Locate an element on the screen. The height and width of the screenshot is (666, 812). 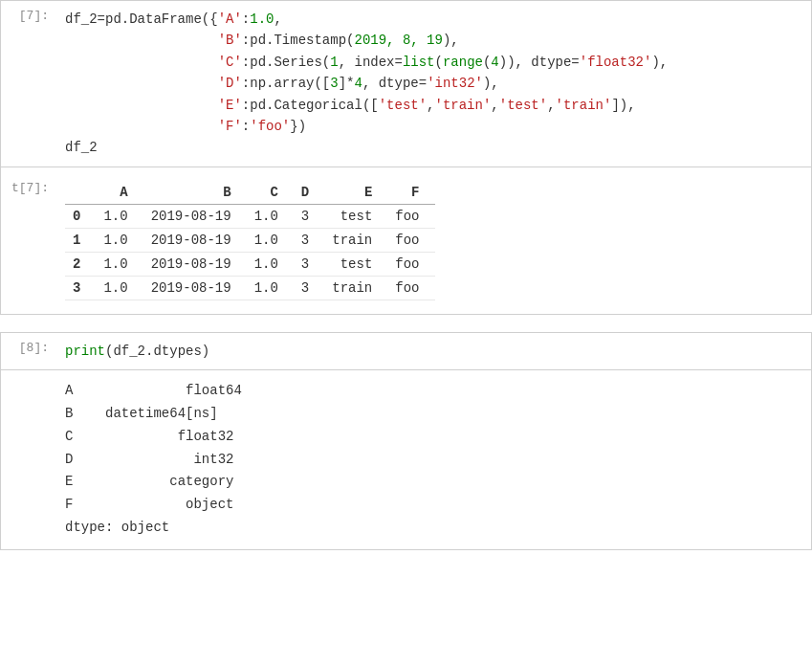
dtype-B-label: B is located at coordinates (69, 413).